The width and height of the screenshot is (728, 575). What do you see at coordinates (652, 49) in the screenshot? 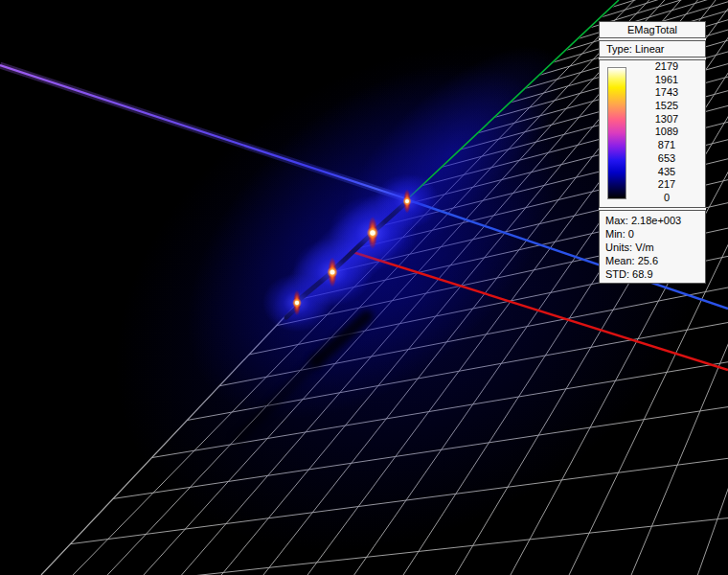
I see `legend-scale-type: Type: Linear` at bounding box center [652, 49].